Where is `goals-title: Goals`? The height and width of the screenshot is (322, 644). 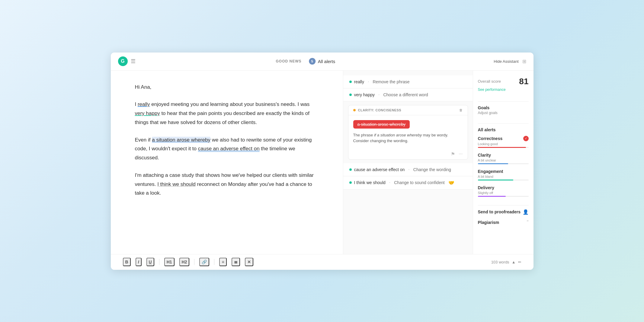
goals-title: Goals is located at coordinates (503, 108).